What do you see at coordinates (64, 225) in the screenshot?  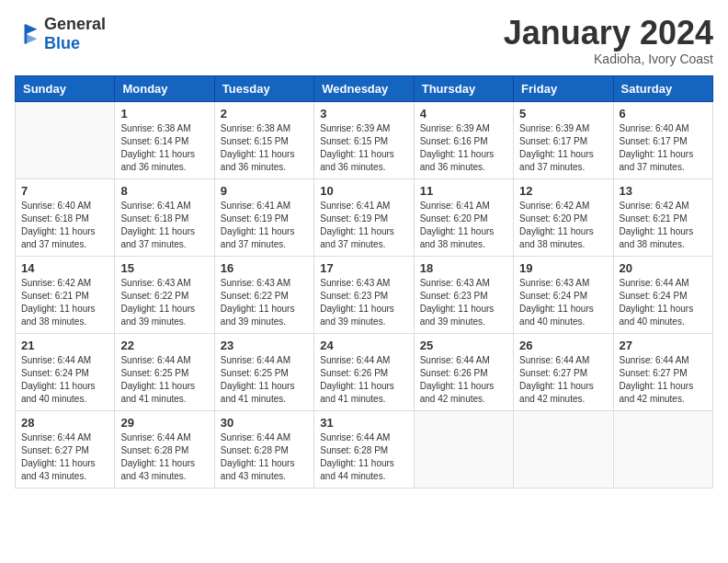 I see `day-info: Sunrise: 6:40 AM Sunset: 6:18 PM Dayligh…` at bounding box center [64, 225].